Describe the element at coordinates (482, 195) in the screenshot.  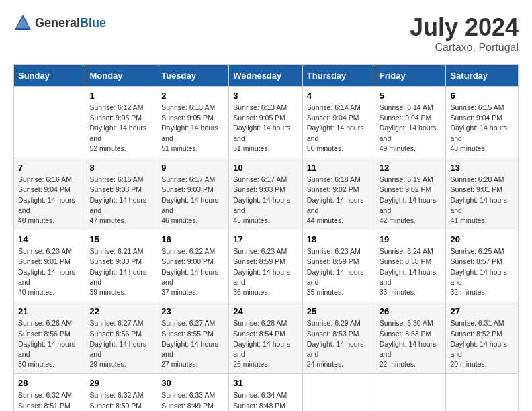
I see `calendar-cell: 13Sunrise: 6:20 AMSunset: 9:01 PMDayligh…` at that location.